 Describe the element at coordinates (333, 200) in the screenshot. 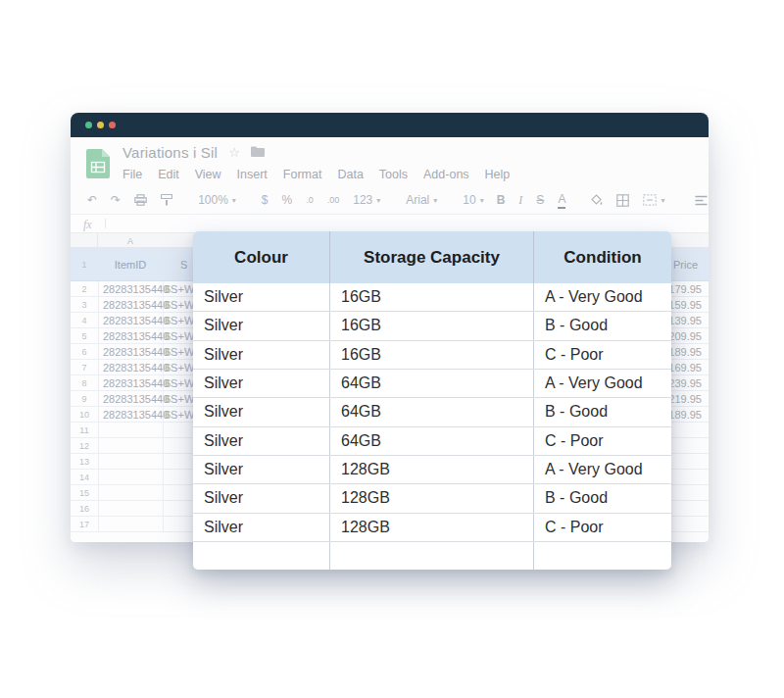

I see `increase-decimal-button: .00` at that location.